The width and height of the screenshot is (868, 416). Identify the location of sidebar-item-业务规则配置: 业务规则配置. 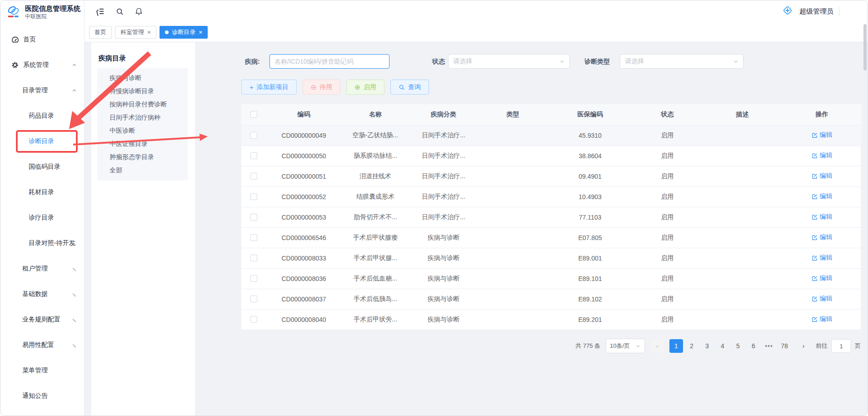
(42, 320).